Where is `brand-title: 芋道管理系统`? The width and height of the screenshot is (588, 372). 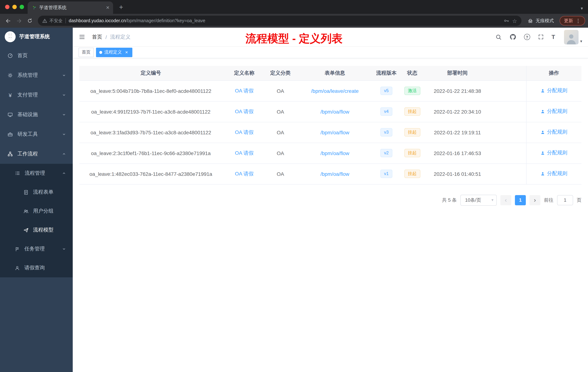 brand-title: 芋道管理系统 is located at coordinates (35, 37).